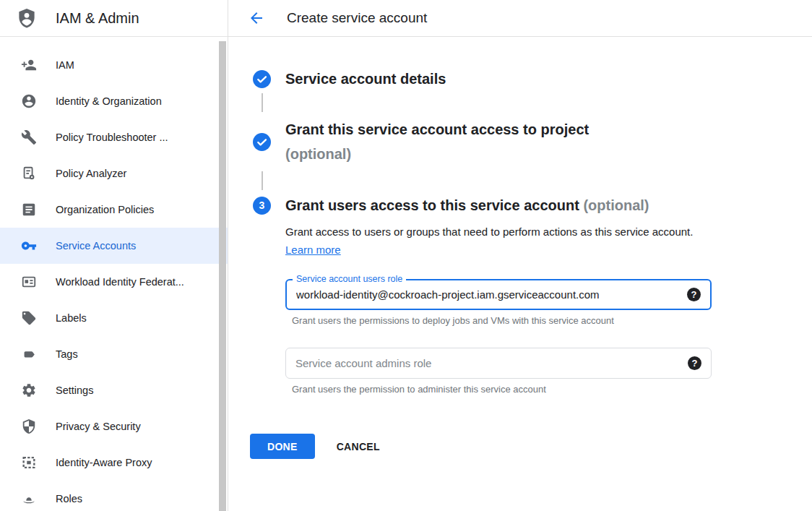 The image size is (812, 511). What do you see at coordinates (262, 205) in the screenshot?
I see `step-3-number-badge: 3` at bounding box center [262, 205].